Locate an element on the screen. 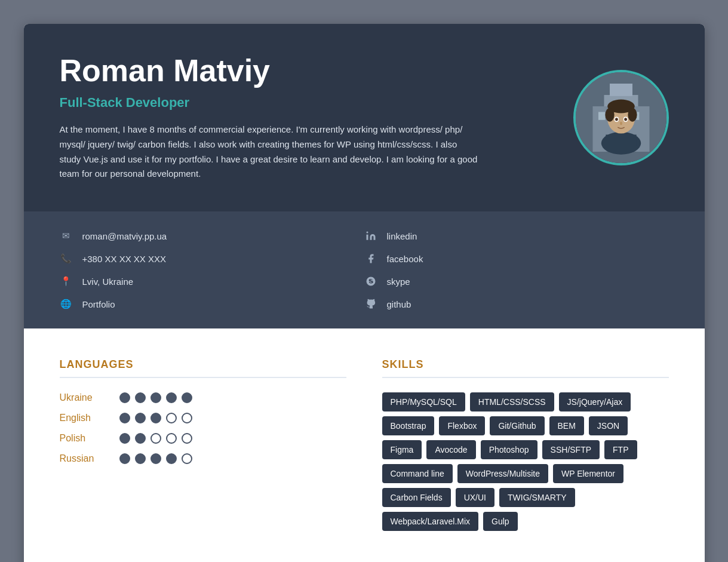 Image resolution: width=728 pixels, height=562 pixels. skill-badge: FTP is located at coordinates (621, 450).